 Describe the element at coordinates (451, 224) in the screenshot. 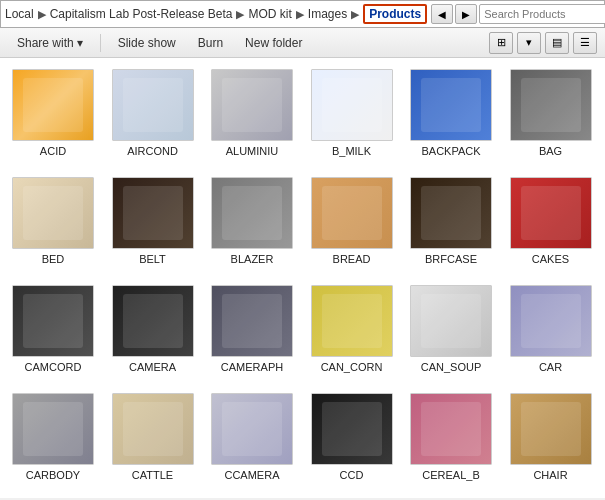

I see `file-item-brfcase: BRFCASE` at that location.